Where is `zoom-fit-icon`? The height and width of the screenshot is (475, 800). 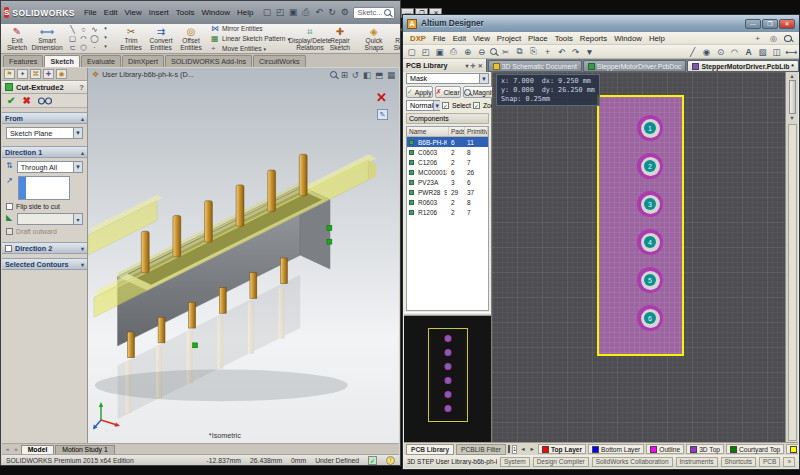
zoom-fit-icon is located at coordinates (494, 52).